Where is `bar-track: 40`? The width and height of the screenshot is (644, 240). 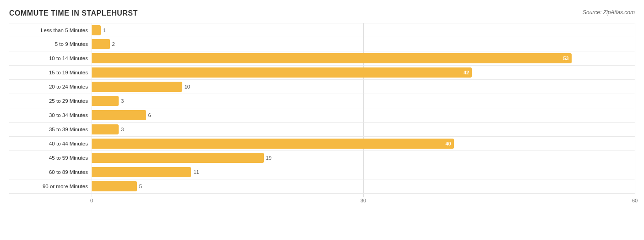 bar-track: 40 is located at coordinates (363, 144).